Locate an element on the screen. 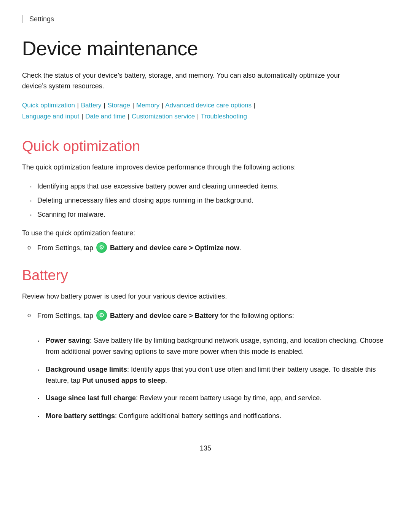  to-use-label: To use the quick optimization feature: is located at coordinates (206, 233).